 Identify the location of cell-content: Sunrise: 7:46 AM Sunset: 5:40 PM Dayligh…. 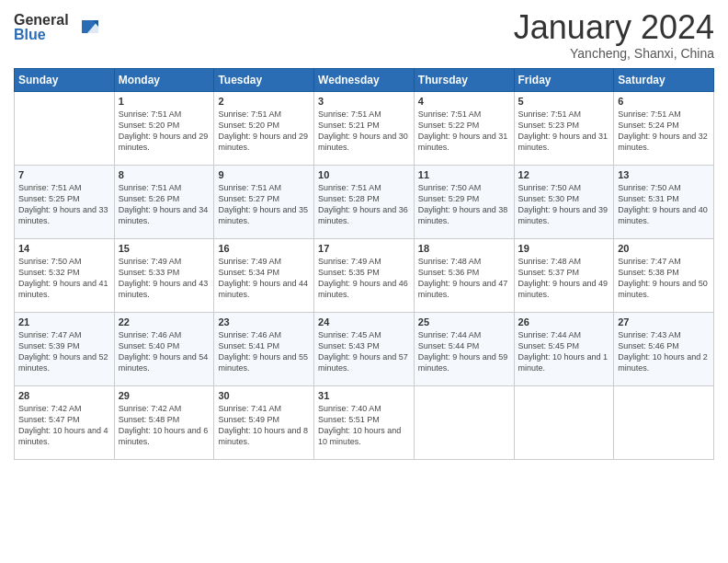
(165, 351).